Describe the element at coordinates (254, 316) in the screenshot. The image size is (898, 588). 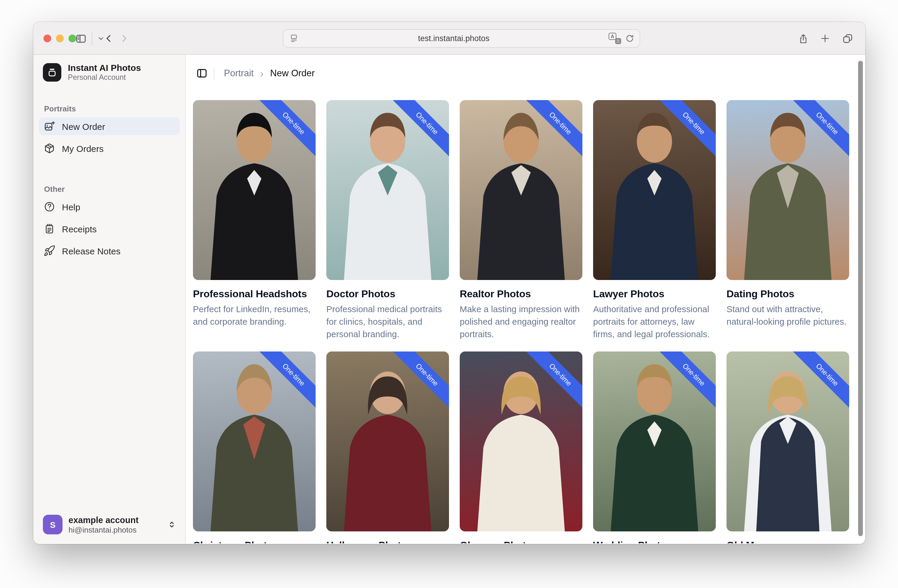
I see `card-description: Perfect for LinkedIn, resumes, and corpo…` at that location.